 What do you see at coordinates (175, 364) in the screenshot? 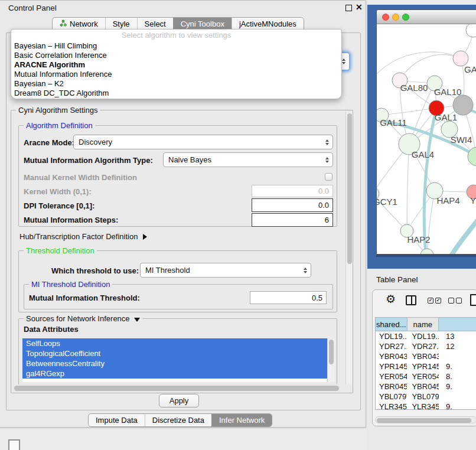
I see `data-attribute-item: BetweennessCentrality` at bounding box center [175, 364].